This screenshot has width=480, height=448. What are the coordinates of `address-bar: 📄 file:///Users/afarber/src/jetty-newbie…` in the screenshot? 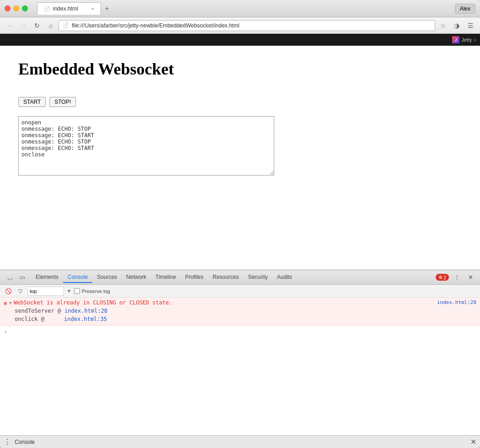 It's located at (247, 26).